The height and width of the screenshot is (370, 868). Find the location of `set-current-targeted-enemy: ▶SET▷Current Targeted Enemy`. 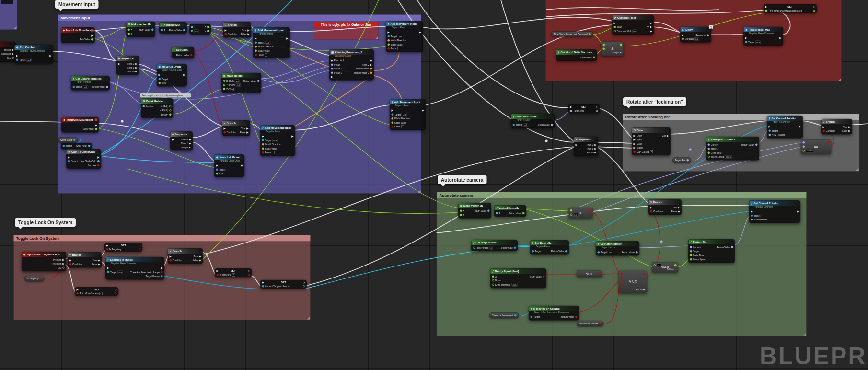

set-current-targeted-enemy: ▶SET▷Current Targeted Enemy is located at coordinates (284, 284).